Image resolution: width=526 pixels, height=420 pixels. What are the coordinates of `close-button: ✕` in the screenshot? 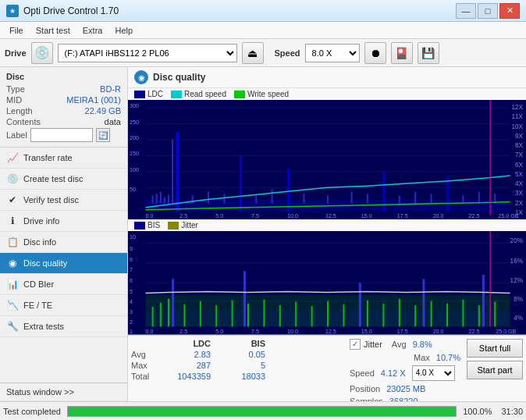 It's located at (510, 11).